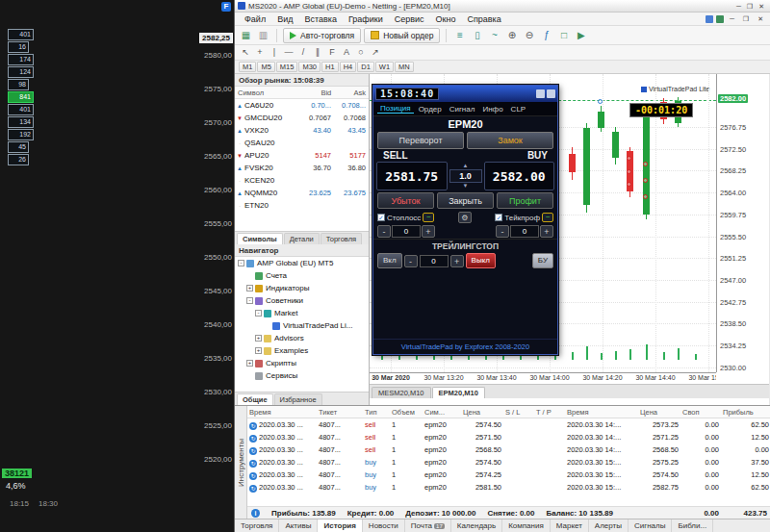 The width and height of the screenshot is (770, 532). What do you see at coordinates (381, 217) in the screenshot?
I see `stoploss-checkbox: ✓` at bounding box center [381, 217].